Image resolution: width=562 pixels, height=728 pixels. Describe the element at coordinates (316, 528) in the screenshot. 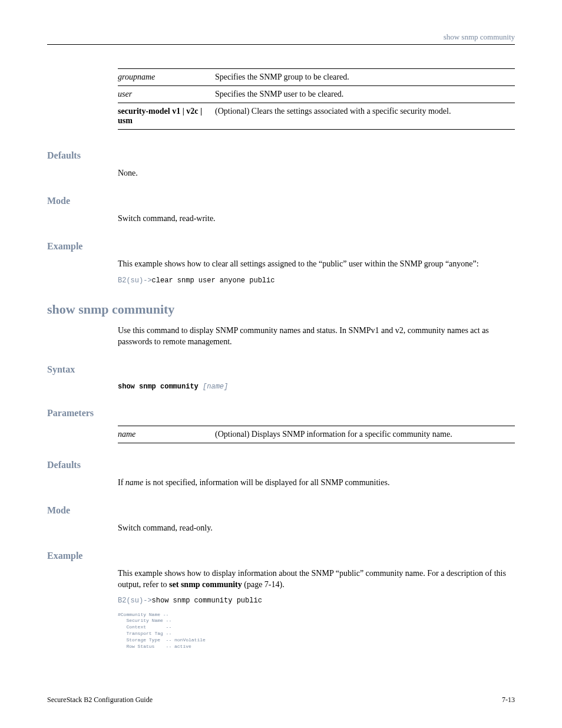

I see `mode-body-2: Switch command, read-only.` at that location.